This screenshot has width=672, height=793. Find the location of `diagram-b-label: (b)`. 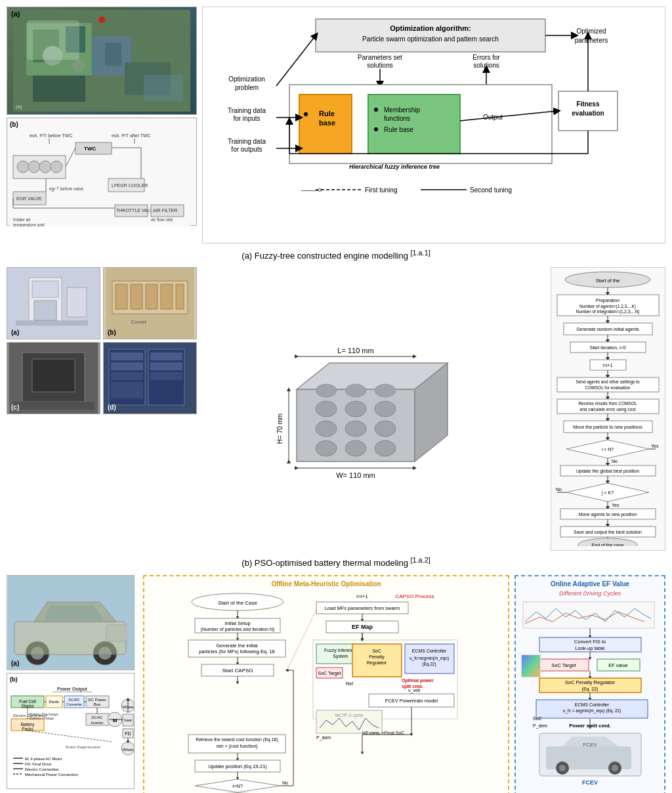

diagram-b-label: (b) is located at coordinates (102, 125).